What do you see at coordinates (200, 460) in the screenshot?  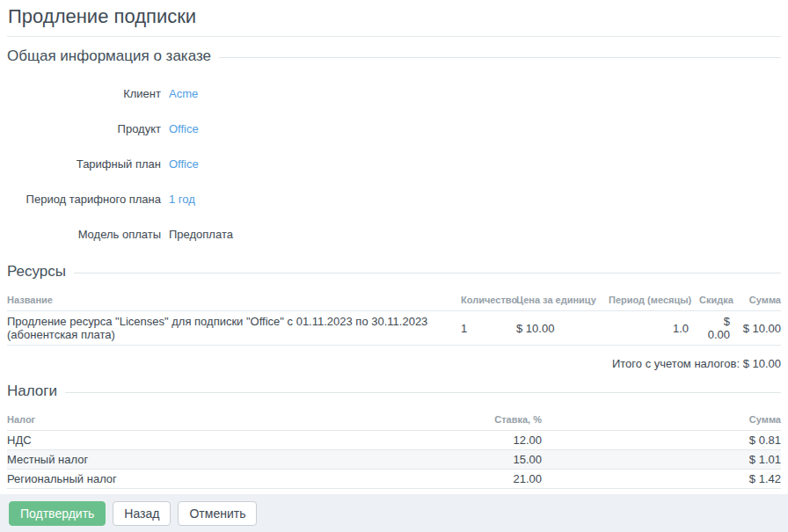 I see `tax-name: Местный налог` at bounding box center [200, 460].